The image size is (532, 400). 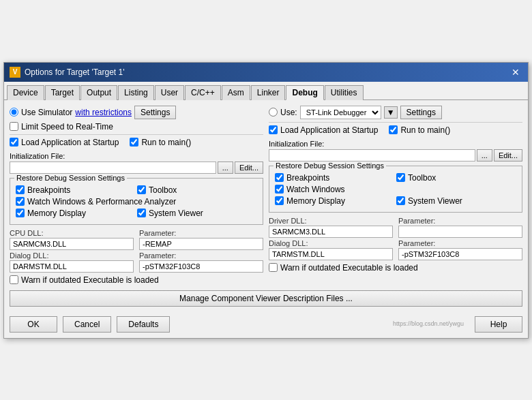 I want to click on right-dialog-dll-col: Dialog DLL:, so click(x=331, y=249).